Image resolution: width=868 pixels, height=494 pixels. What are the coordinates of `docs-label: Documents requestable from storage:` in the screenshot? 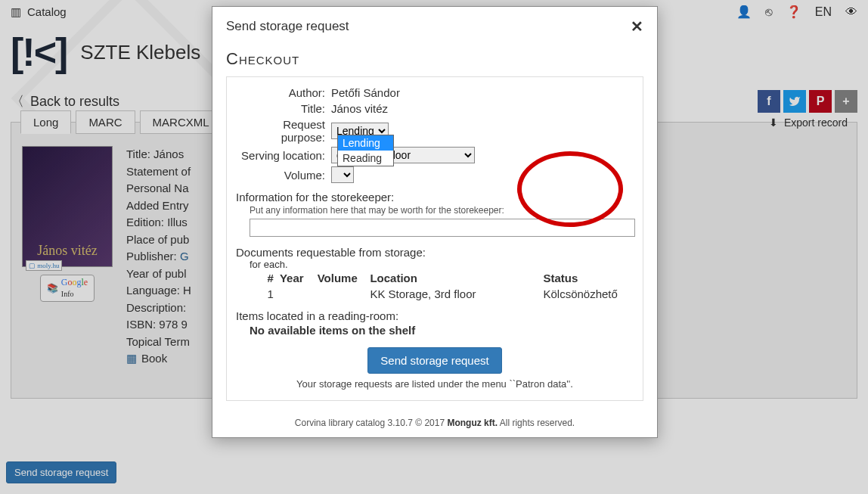 It's located at (435, 253).